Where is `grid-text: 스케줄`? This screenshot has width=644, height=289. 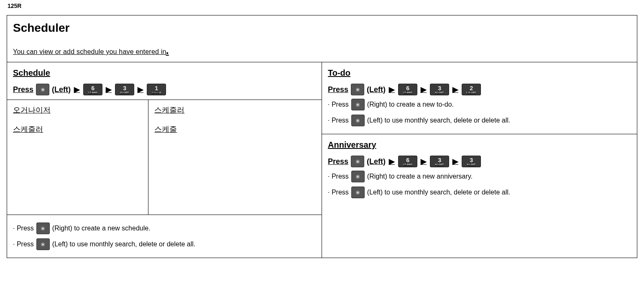
grid-text: 스케줄 is located at coordinates (235, 129).